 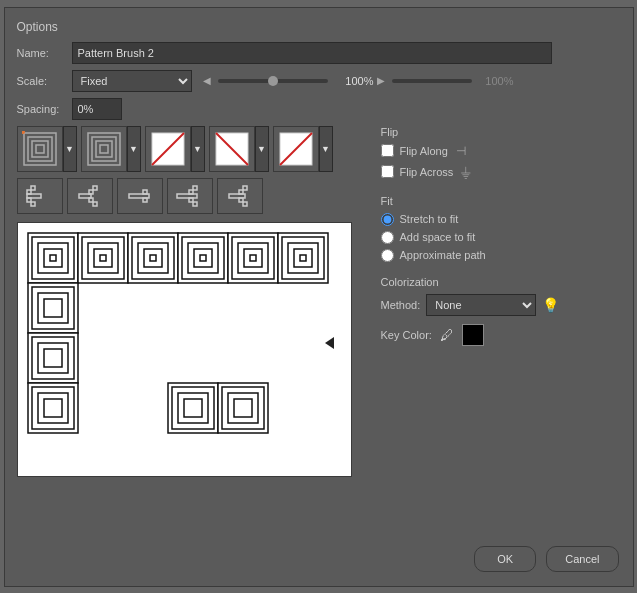 What do you see at coordinates (239, 149) in the screenshot?
I see `start-tile-group: ▼` at bounding box center [239, 149].